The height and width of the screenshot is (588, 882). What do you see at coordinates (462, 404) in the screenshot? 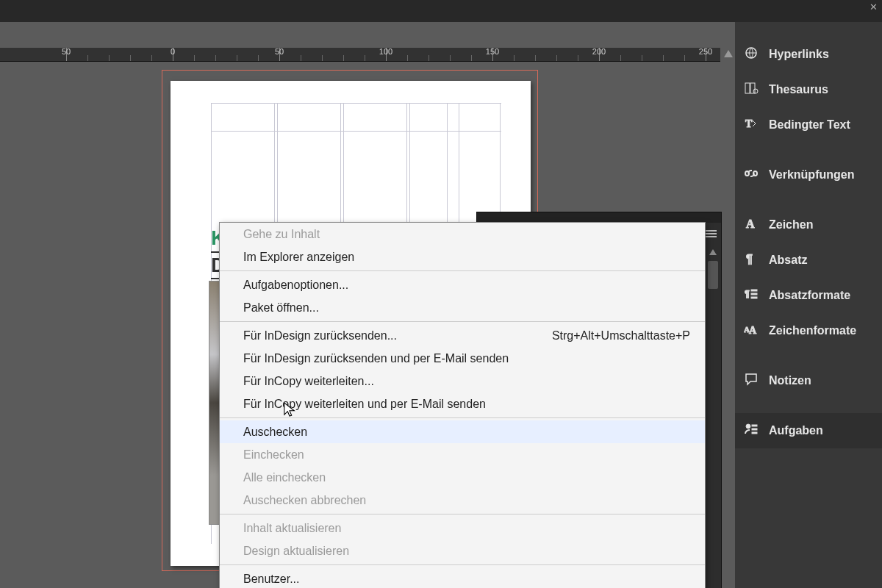
I see `menu-item: Für InCopy weiterleiten und per E-Mail s…` at bounding box center [462, 404].